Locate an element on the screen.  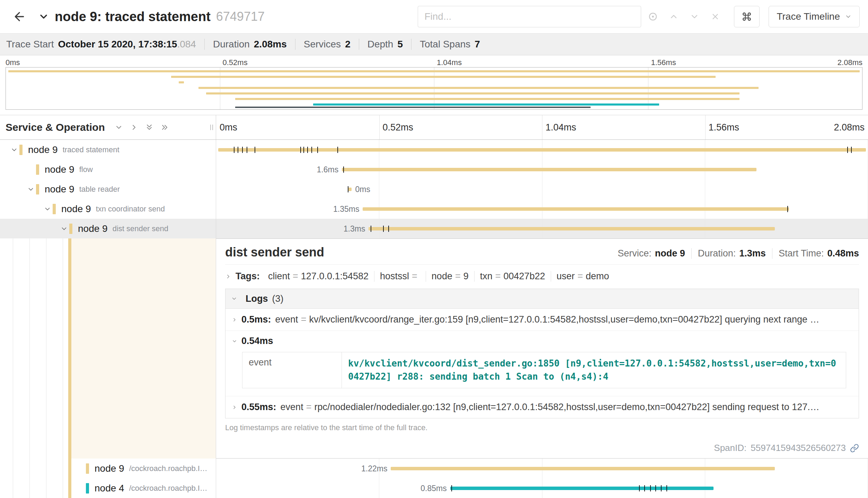
logs-header: Logs (3) is located at coordinates (542, 299).